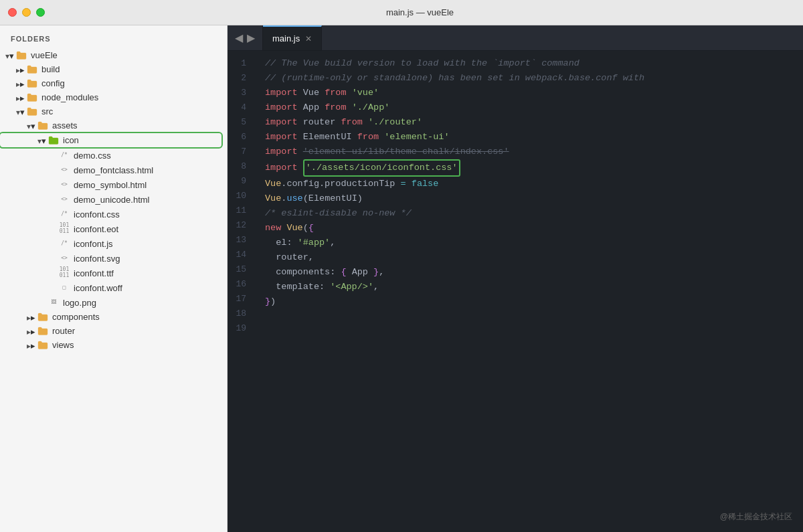 The height and width of the screenshot is (532, 803). What do you see at coordinates (114, 83) in the screenshot?
I see `tree-item-config: ▸ config` at bounding box center [114, 83].